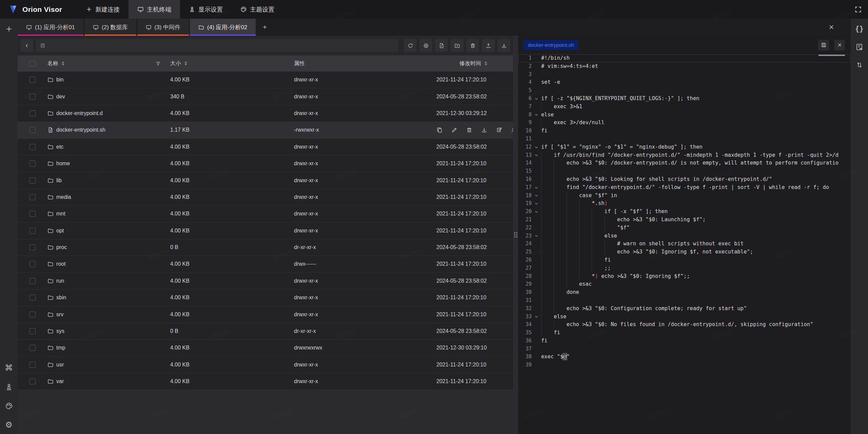 The height and width of the screenshot is (434, 868). What do you see at coordinates (265, 181) in the screenshot?
I see `file-row: lib4.00 KBdrwxr-xr-x2021-11-24 17:20:10` at bounding box center [265, 181].